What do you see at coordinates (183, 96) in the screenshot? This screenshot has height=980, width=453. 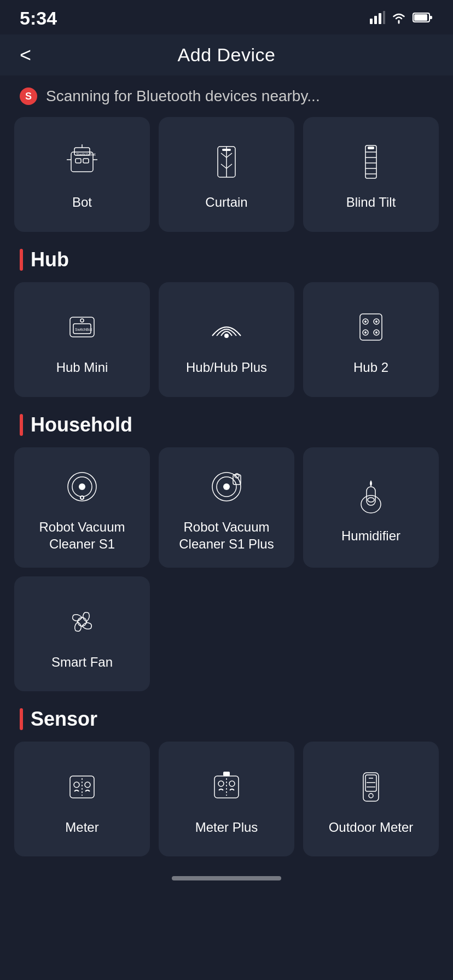 I see `scanning-text: Scanning for Bluetooth devices nearby...` at bounding box center [183, 96].